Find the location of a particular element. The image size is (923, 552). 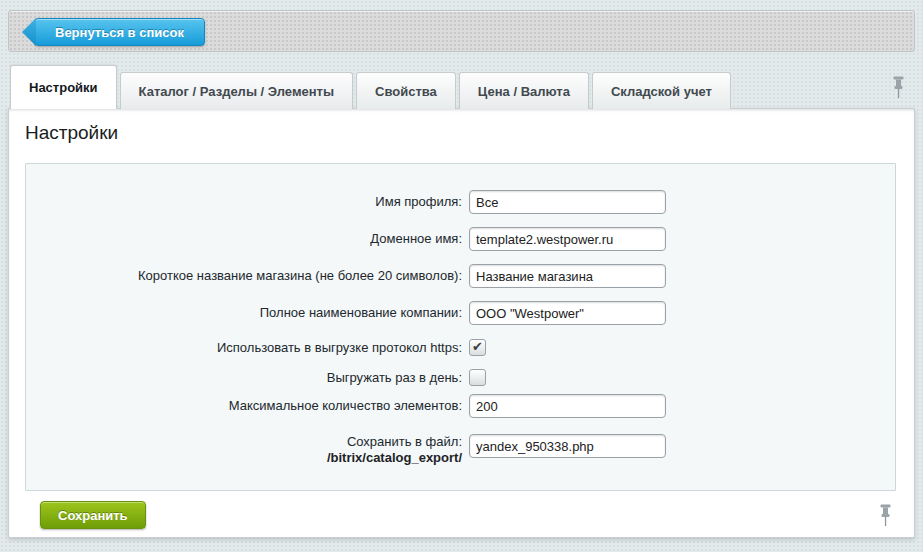

page-title: Настройки is located at coordinates (72, 133).